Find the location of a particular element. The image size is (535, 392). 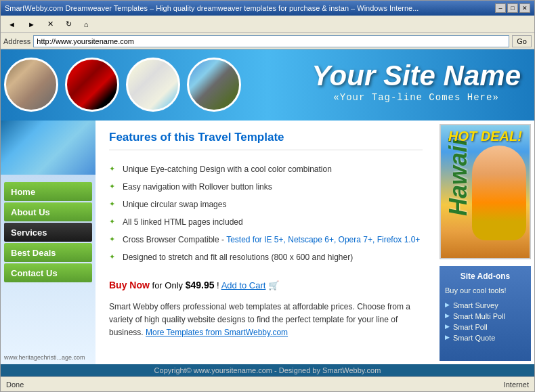

status-zone: Internet is located at coordinates (516, 385).